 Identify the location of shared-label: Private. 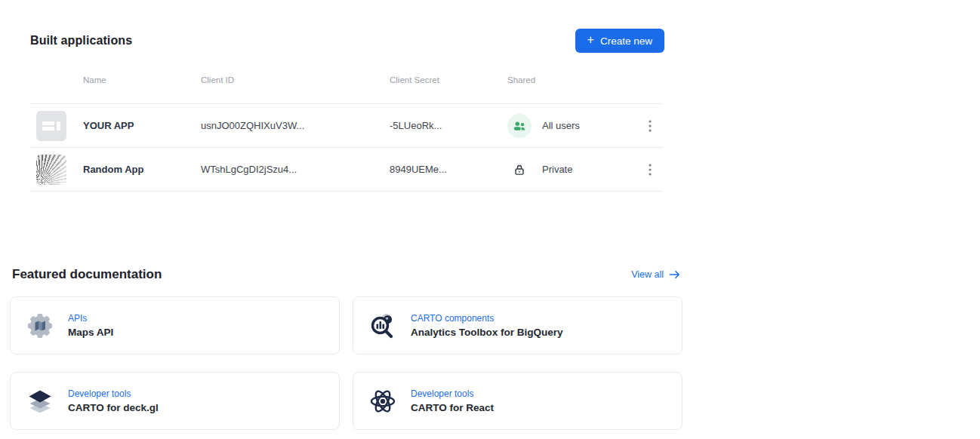
(557, 169).